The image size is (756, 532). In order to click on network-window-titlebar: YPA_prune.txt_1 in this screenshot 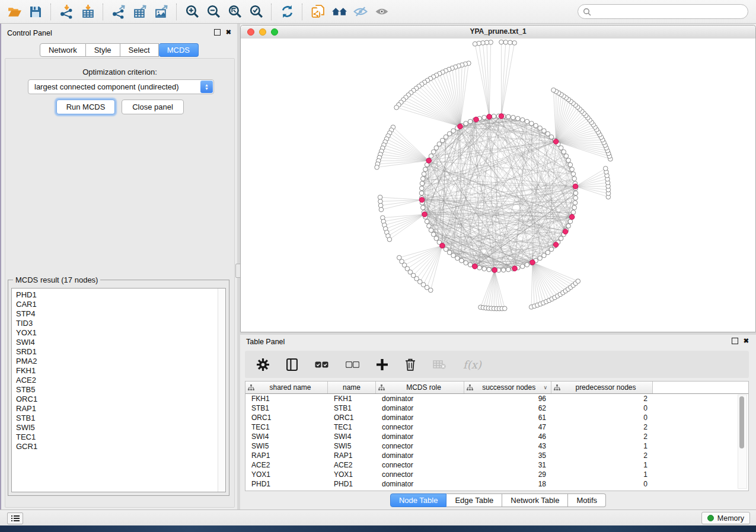, I will do `click(498, 32)`.